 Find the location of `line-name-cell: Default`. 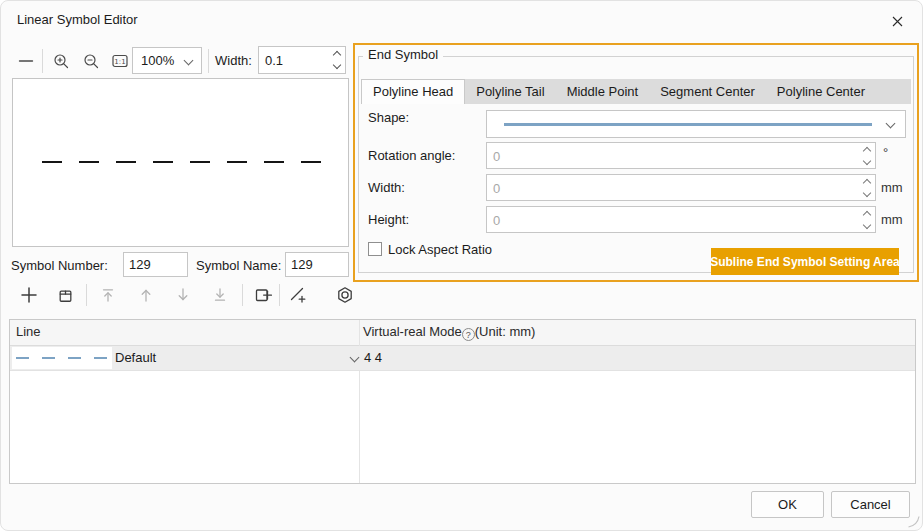

line-name-cell: Default is located at coordinates (136, 358).